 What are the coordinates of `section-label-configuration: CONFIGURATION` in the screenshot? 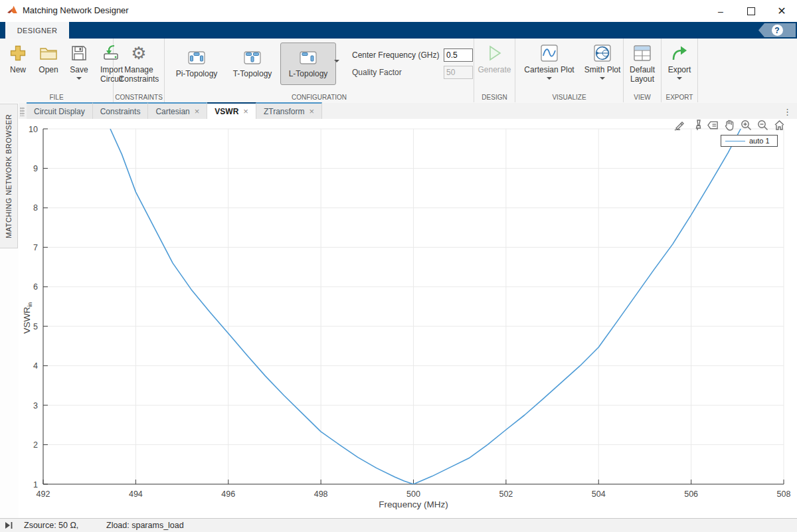 It's located at (319, 97).